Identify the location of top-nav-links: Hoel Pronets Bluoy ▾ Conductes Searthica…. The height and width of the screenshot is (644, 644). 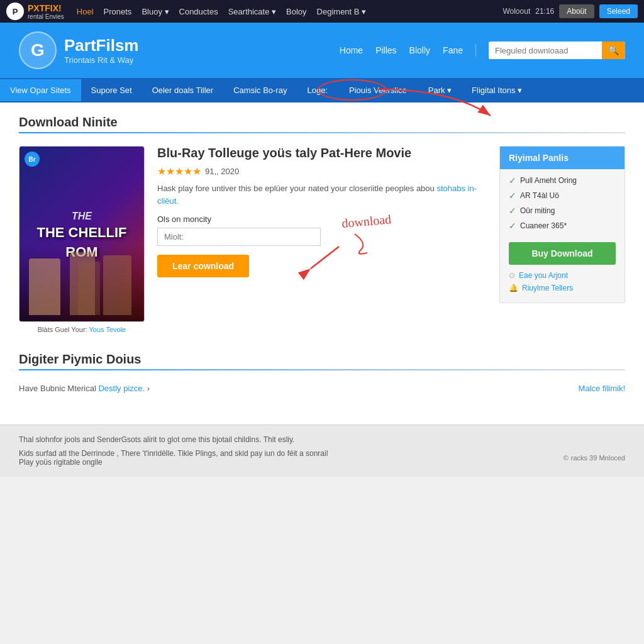
(290, 11).